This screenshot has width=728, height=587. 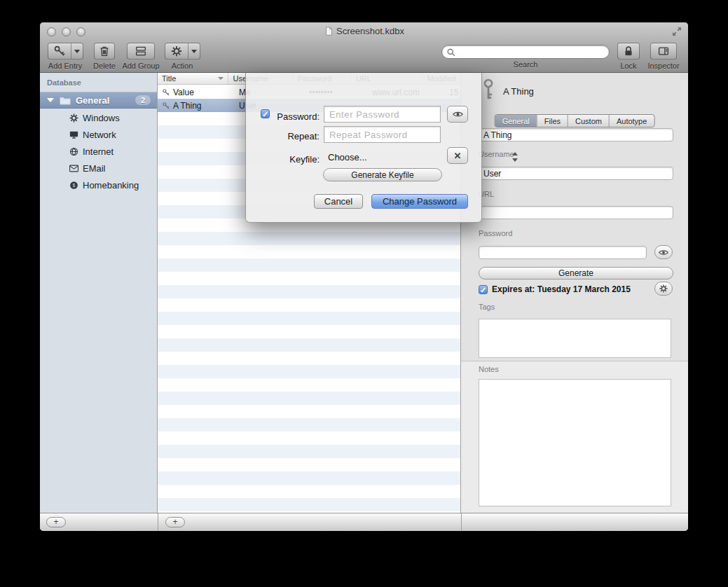 I want to click on inspector-tabs: General Files Custom Autotype, so click(x=575, y=120).